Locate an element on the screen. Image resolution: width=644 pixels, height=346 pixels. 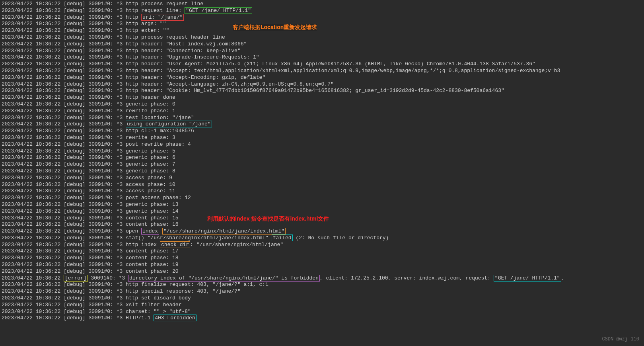
highlight: uri: "/jane/" is located at coordinates (162, 18).